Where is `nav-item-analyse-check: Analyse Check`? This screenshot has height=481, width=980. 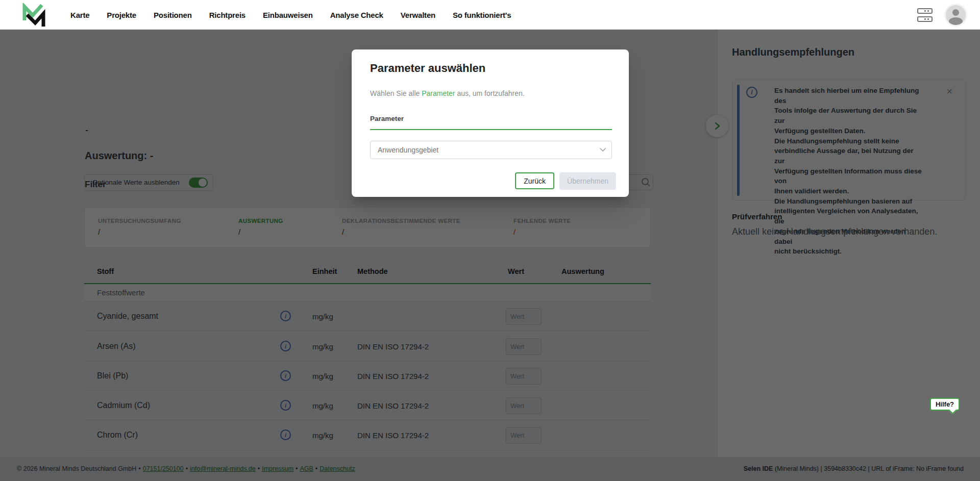
nav-item-analyse-check: Analyse Check is located at coordinates (357, 15).